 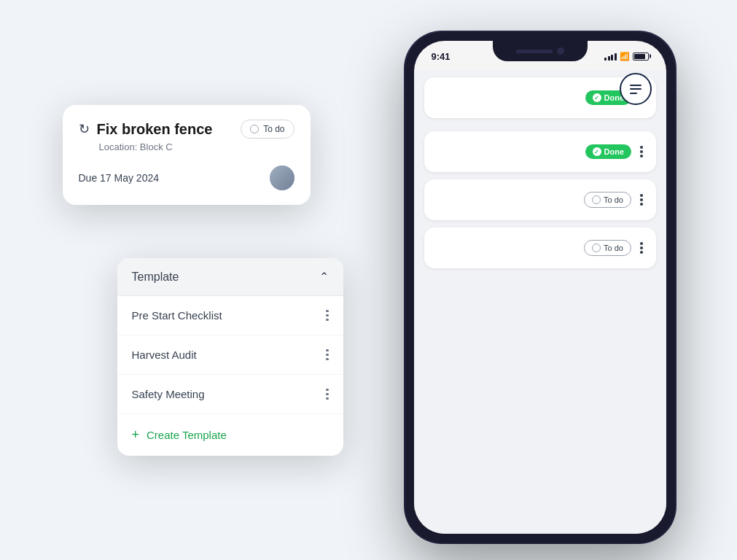 What do you see at coordinates (324, 277) in the screenshot?
I see `chevron-up-icon: ⌃` at bounding box center [324, 277].